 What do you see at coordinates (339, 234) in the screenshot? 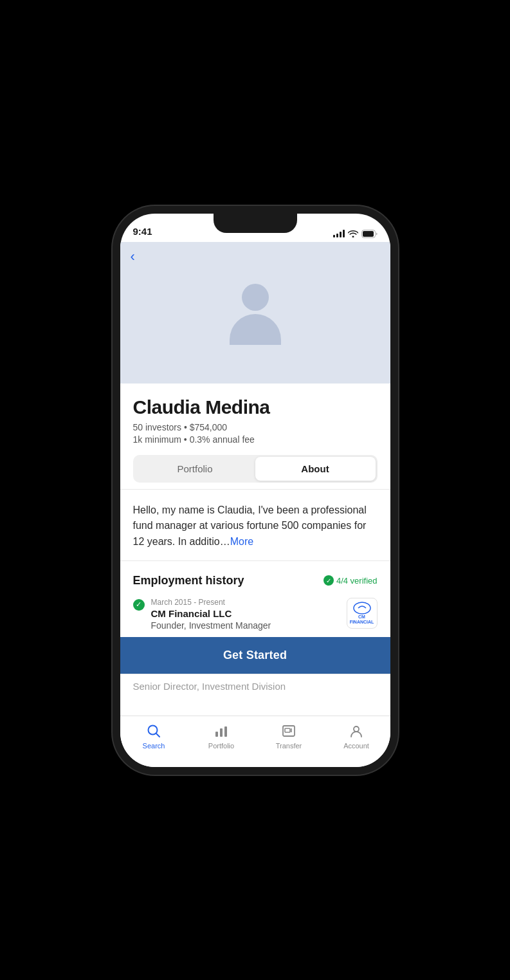
I see `signal-icon` at bounding box center [339, 234].